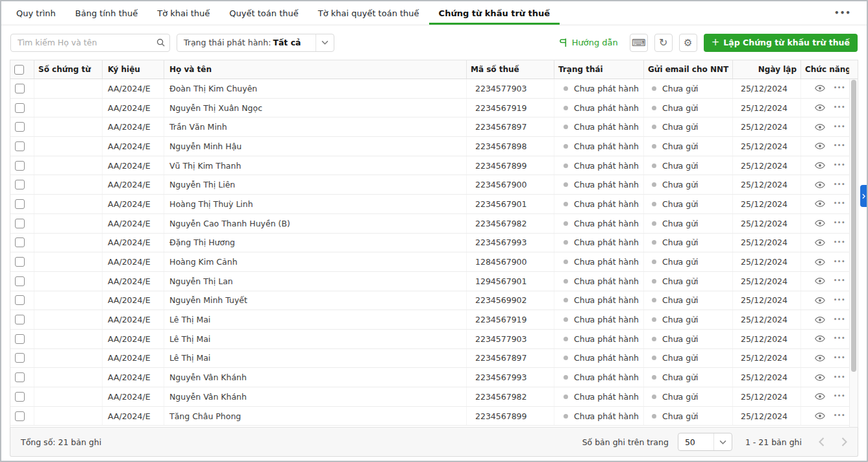 This screenshot has width=868, height=462. I want to click on table-row: AA/2024/ELê Thị Mai2234567897Chưa phát h…, so click(430, 359).